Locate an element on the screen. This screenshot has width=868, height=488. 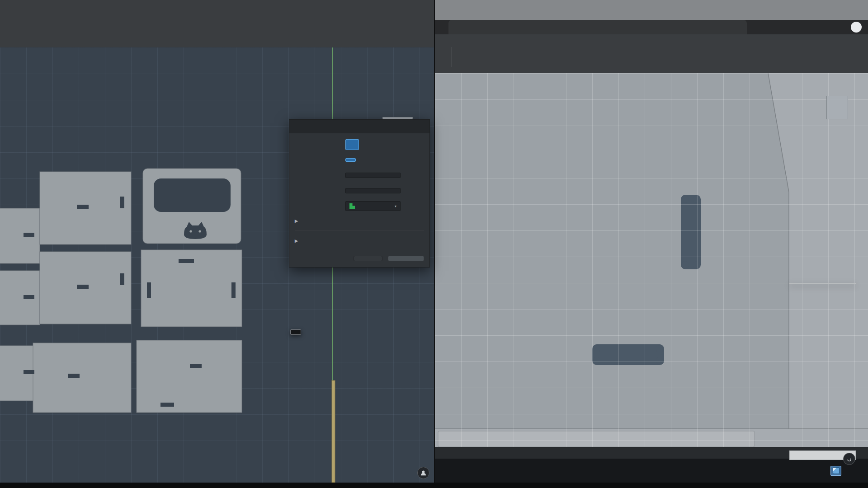
selection-mode-body-button is located at coordinates (352, 145).